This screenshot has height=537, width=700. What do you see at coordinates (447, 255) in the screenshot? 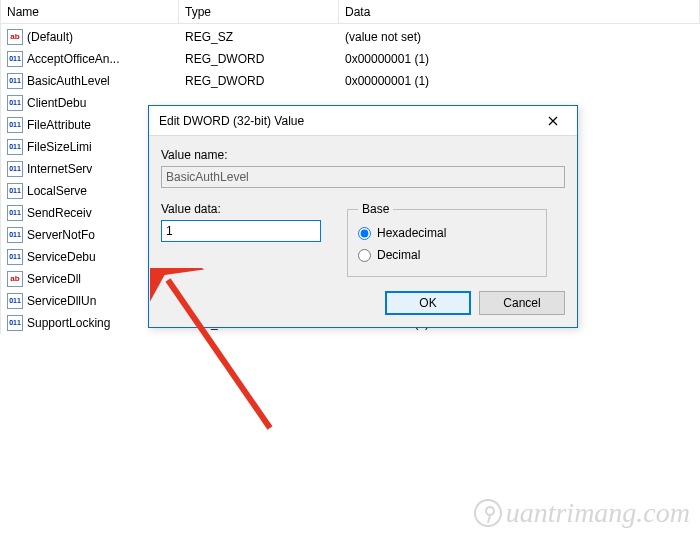
I see `radio-dec: Decimal` at bounding box center [447, 255].